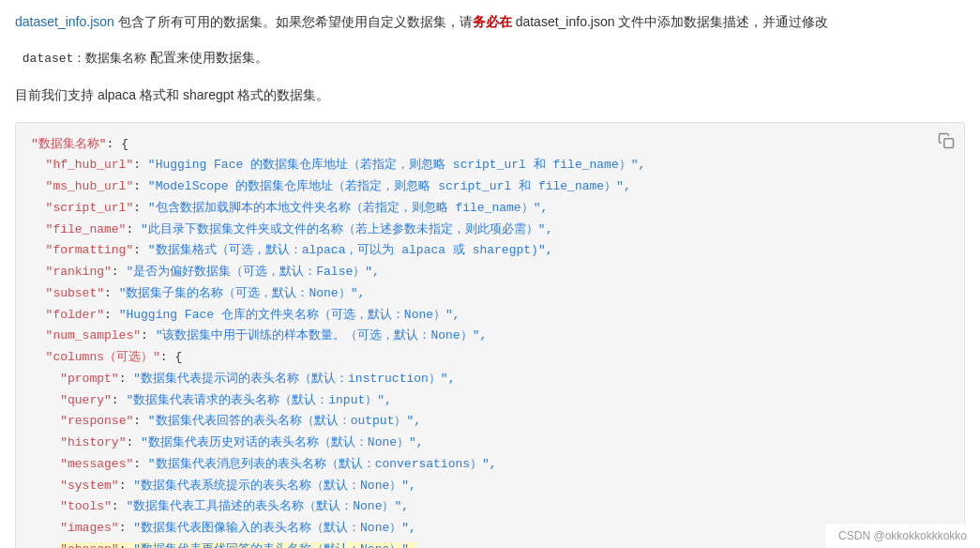  What do you see at coordinates (490, 251) in the screenshot?
I see `code-line: "formatting": "数据集格式（可选，默认：alpaca，可以为 al…` at bounding box center [490, 251].